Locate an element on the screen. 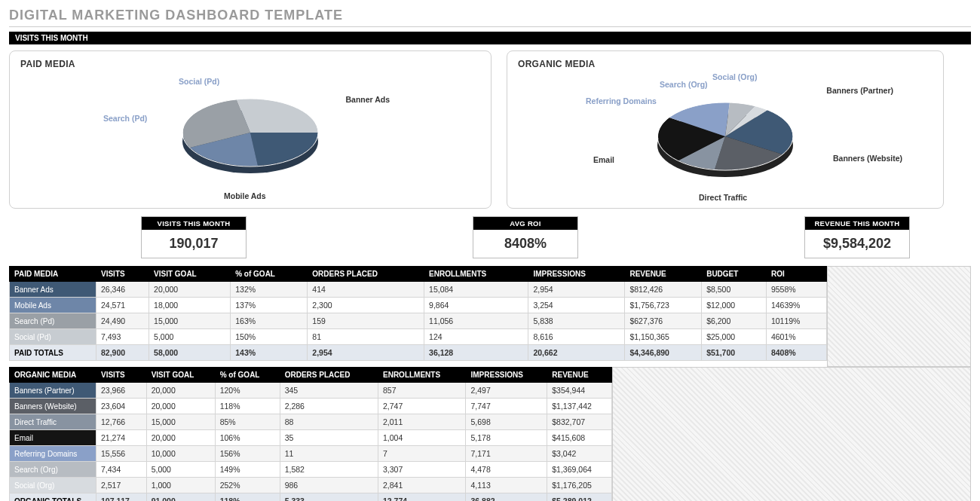 Image resolution: width=980 pixels, height=501 pixels. totals-cell: 12,774 is located at coordinates (421, 497).